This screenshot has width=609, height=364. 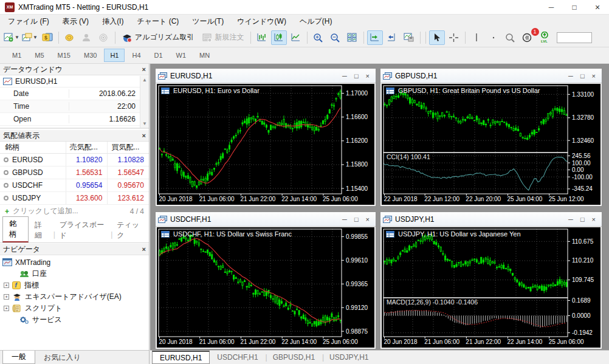 What do you see at coordinates (113, 22) in the screenshot?
I see `menu-item: 挿入(I)` at bounding box center [113, 22].